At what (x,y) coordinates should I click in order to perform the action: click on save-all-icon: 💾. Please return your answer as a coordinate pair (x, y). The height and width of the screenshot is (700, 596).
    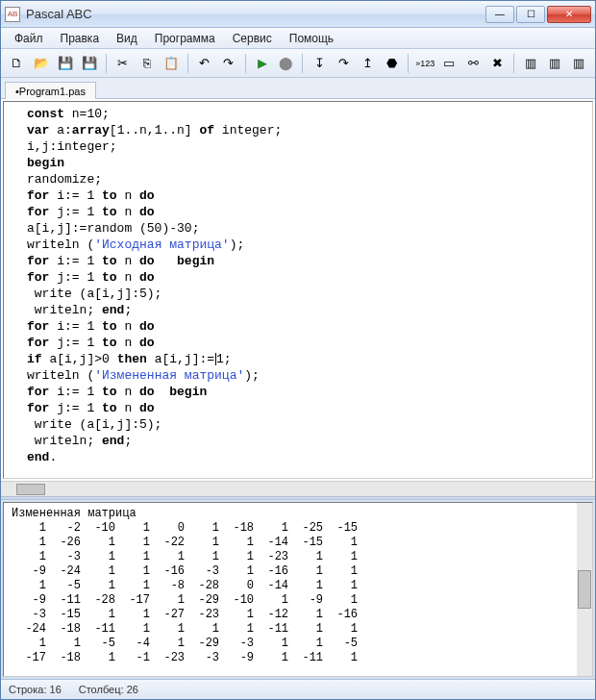
    Looking at the image, I should click on (89, 63).